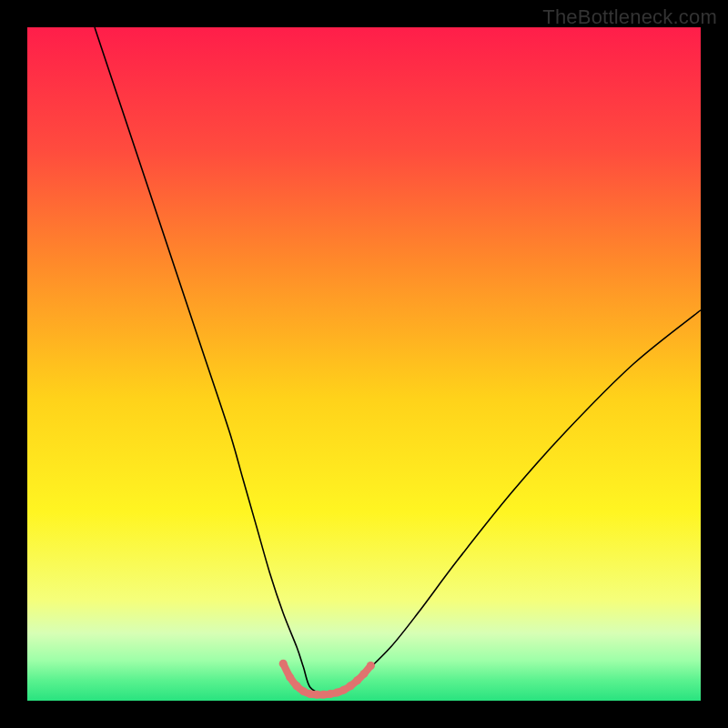  Describe the element at coordinates (630, 17) in the screenshot. I see `watermark-text: TheBottleneck.com` at that location.